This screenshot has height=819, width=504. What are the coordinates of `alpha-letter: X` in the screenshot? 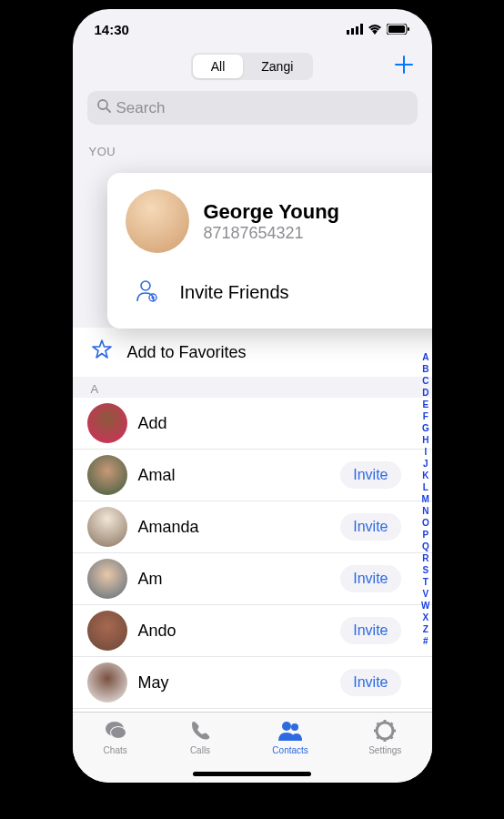 It's located at (426, 617).